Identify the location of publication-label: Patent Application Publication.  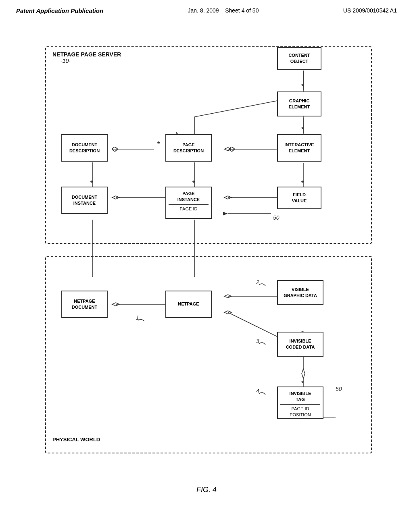
(60, 10).